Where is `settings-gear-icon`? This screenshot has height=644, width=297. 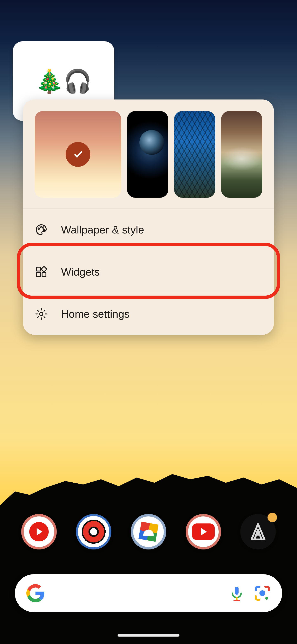
settings-gear-icon is located at coordinates (41, 314).